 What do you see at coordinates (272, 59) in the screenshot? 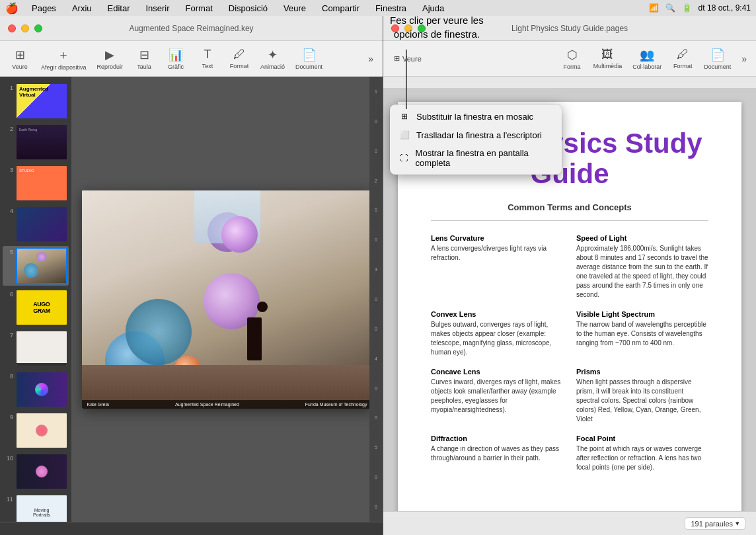
I see `toolbar-animate: ✦ Animació` at bounding box center [272, 59].